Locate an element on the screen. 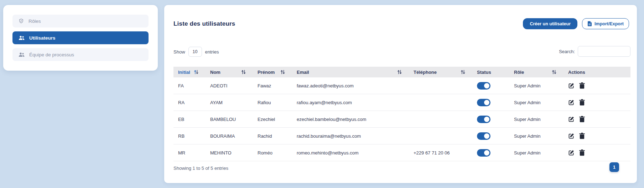 The image size is (644, 188). cell-nom: ADEOTI is located at coordinates (229, 86).